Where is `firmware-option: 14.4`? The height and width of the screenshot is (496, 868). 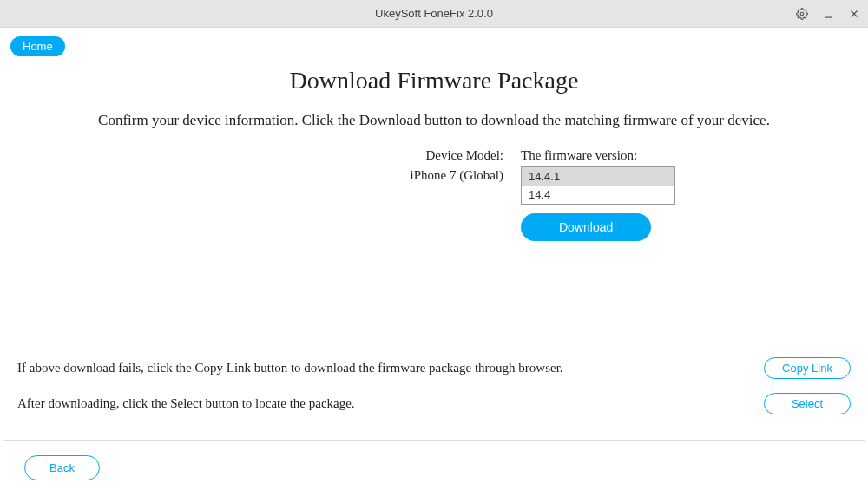
firmware-option: 14.4 is located at coordinates (598, 194).